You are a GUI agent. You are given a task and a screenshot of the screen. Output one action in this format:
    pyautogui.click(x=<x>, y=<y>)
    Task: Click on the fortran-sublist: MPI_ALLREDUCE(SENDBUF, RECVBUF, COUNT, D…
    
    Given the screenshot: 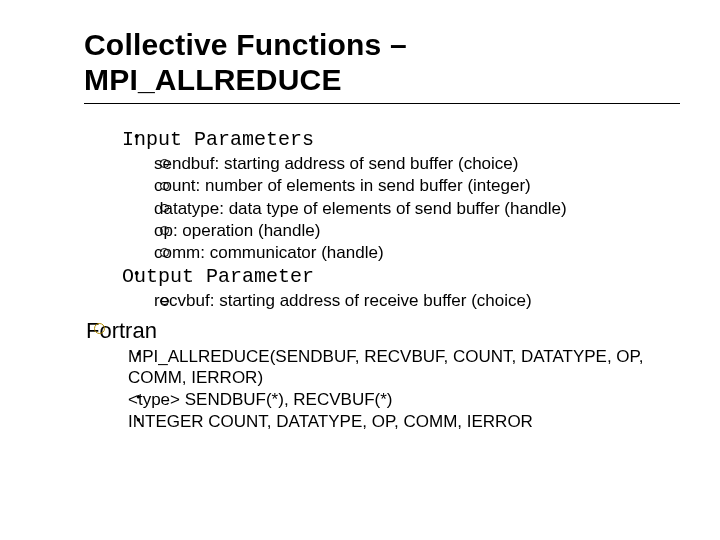 What is the action you would take?
    pyautogui.click(x=383, y=390)
    